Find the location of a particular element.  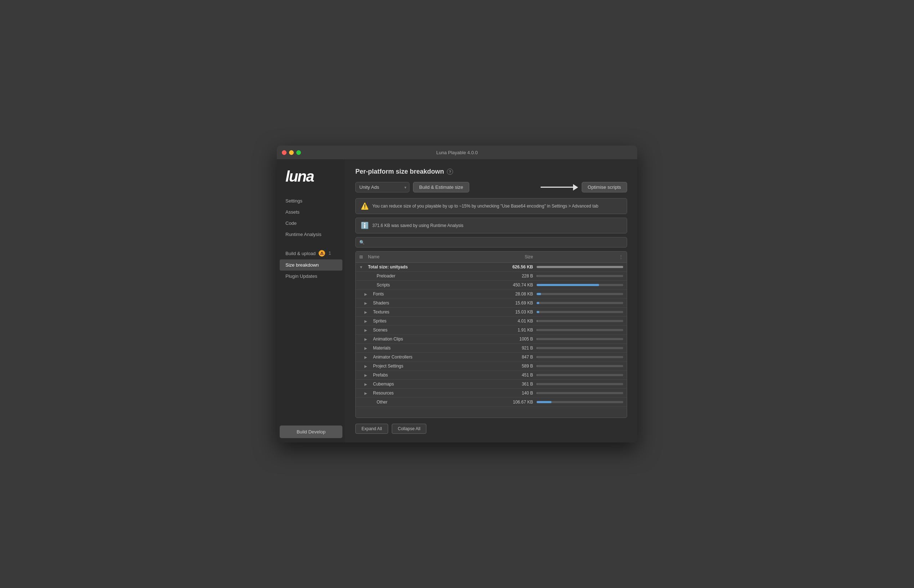

maximize-button is located at coordinates (299, 153).